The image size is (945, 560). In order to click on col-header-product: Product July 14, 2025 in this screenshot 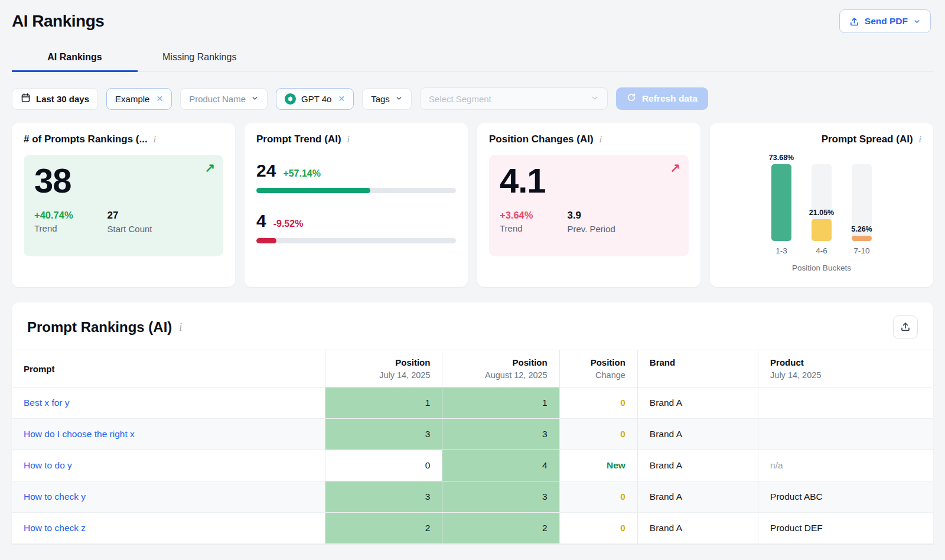, I will do `click(846, 369)`.